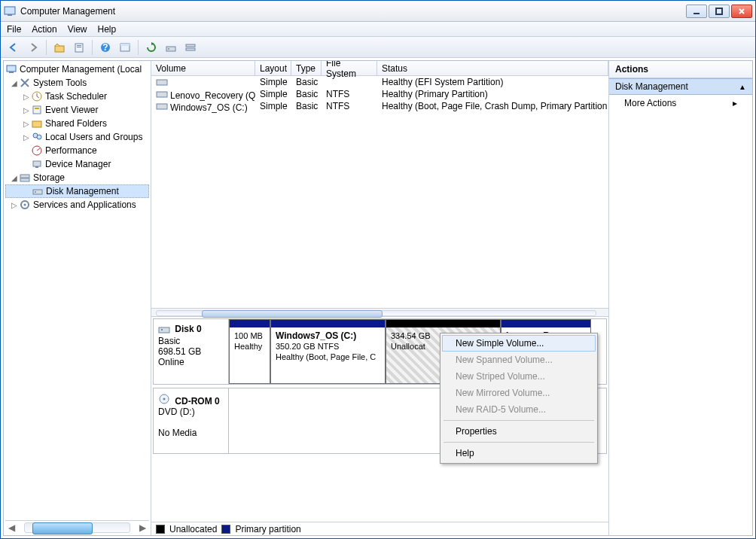  I want to click on actions-title: Actions, so click(681, 69).